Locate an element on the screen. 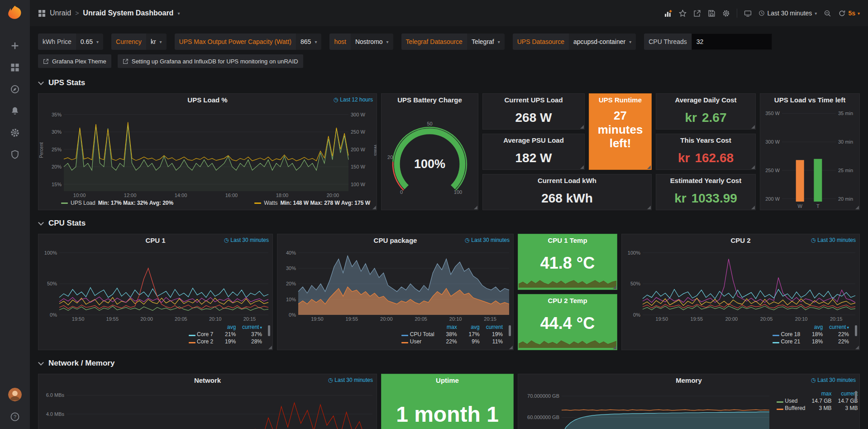 Image resolution: width=868 pixels, height=429 pixels. panel-title: Memory is located at coordinates (689, 381).